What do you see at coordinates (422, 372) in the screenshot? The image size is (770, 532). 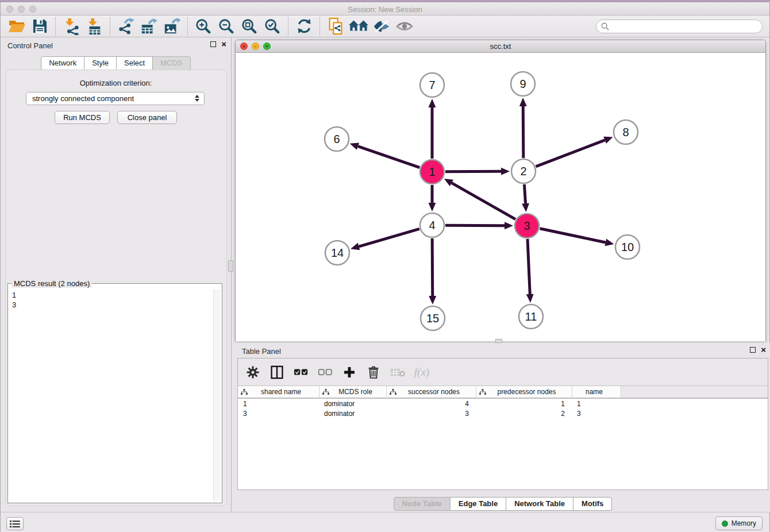 I see `function-icon: f(x)` at bounding box center [422, 372].